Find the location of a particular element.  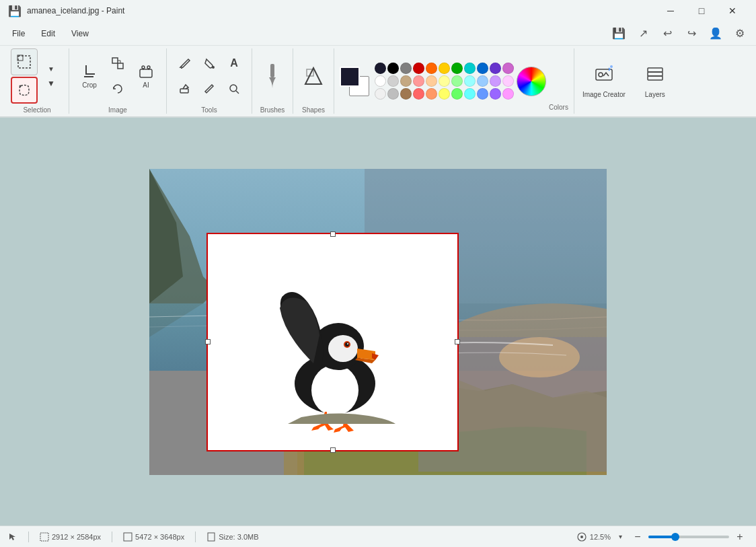

selection-group-label: Selection is located at coordinates (36, 110).